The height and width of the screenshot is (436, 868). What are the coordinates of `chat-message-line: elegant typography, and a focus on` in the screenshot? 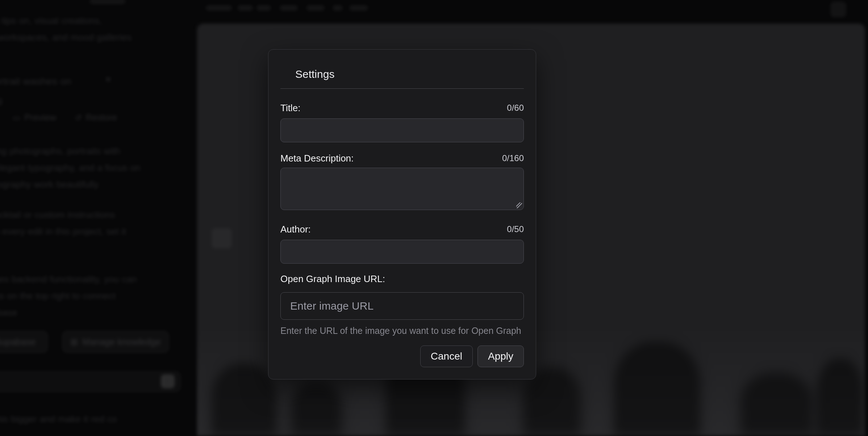 It's located at (70, 168).